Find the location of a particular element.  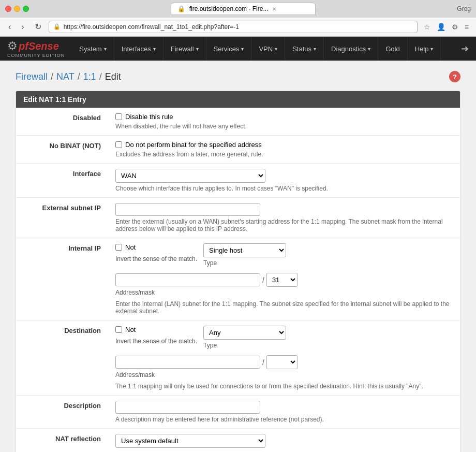

internal-ip-not-section: Not Invert the sense of the match. is located at coordinates (156, 253).